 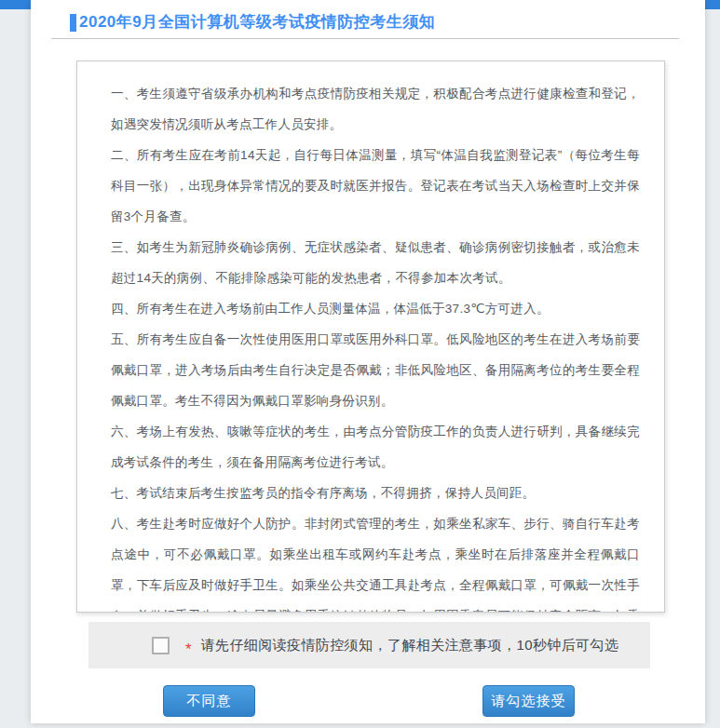 What do you see at coordinates (375, 109) in the screenshot?
I see `notice-paragraph: 一、考生须遵守省级承办机构和考点疫情防疫相关规定，积极配合考点进行健康检查和登记…` at bounding box center [375, 109].